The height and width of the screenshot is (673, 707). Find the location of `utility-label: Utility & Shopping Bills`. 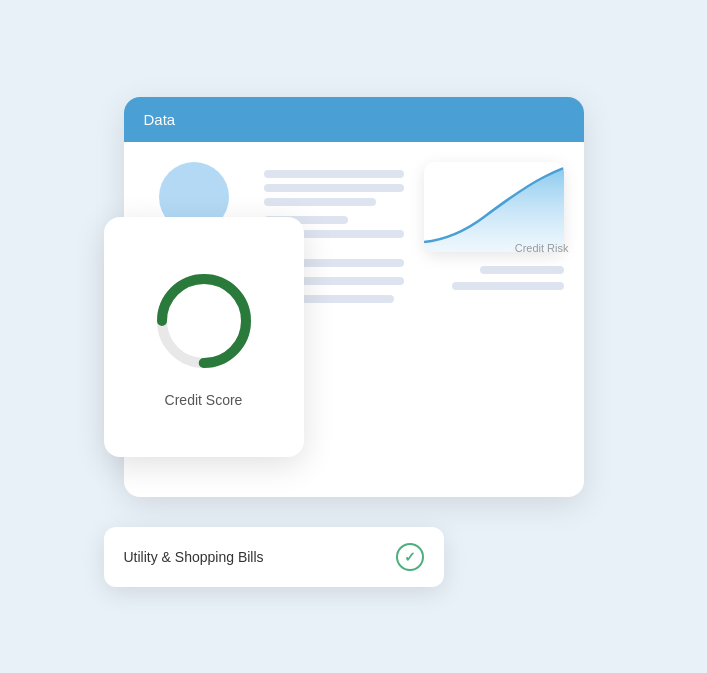

utility-label: Utility & Shopping Bills is located at coordinates (194, 557).